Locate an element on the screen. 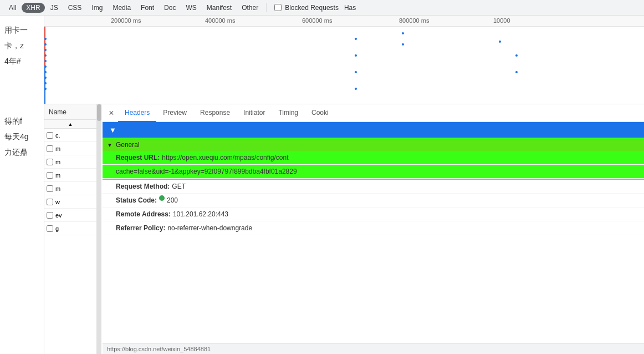  sidebar-line-6: 力还鼎 is located at coordinates (22, 152).